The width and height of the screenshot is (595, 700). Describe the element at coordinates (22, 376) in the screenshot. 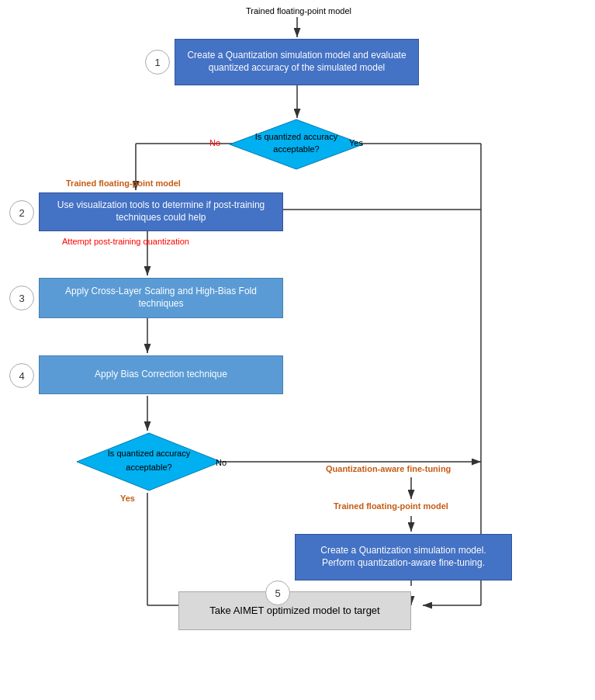

I see `step-circle-4: 4` at that location.